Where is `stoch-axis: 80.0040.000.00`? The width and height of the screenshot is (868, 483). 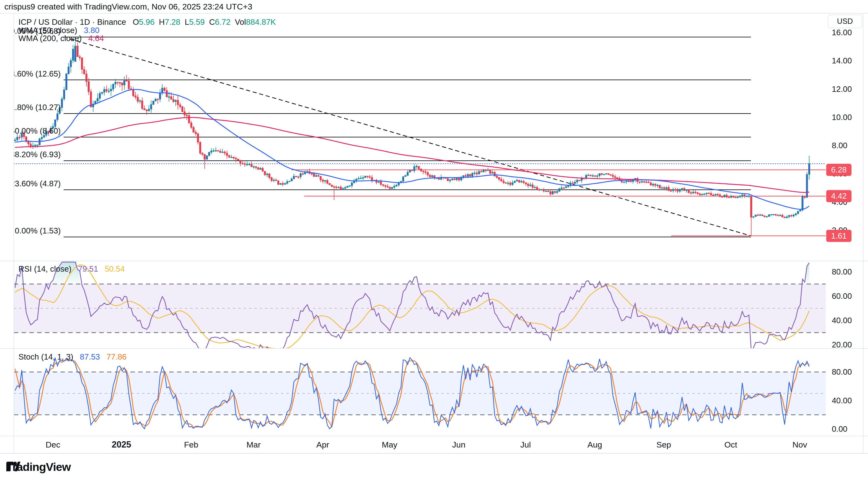 stoch-axis: 80.0040.000.00 is located at coordinates (842, 400).